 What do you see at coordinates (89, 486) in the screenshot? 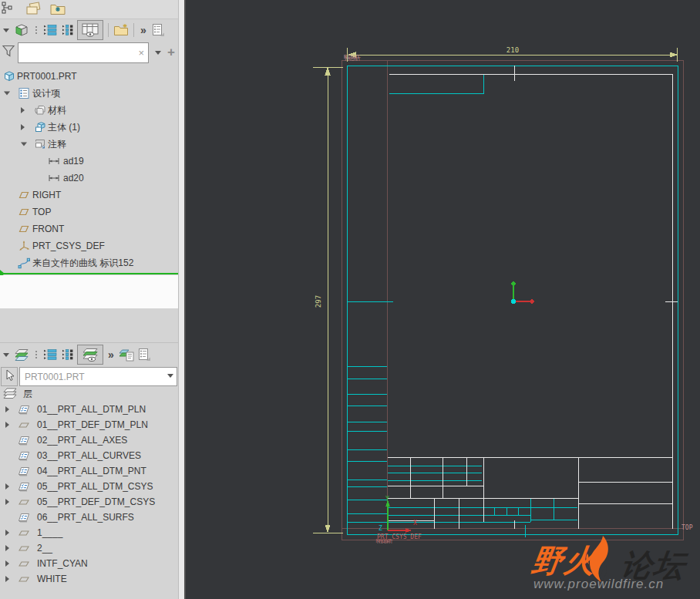
I see `layer-tree-item: 05__PRT_ALL_DTM_CSYS` at bounding box center [89, 486].